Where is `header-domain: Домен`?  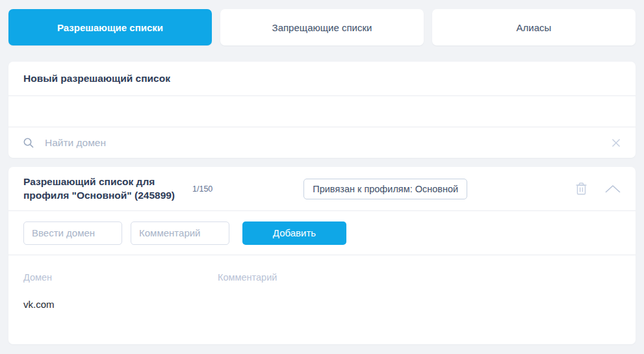 header-domain: Домен is located at coordinates (121, 277).